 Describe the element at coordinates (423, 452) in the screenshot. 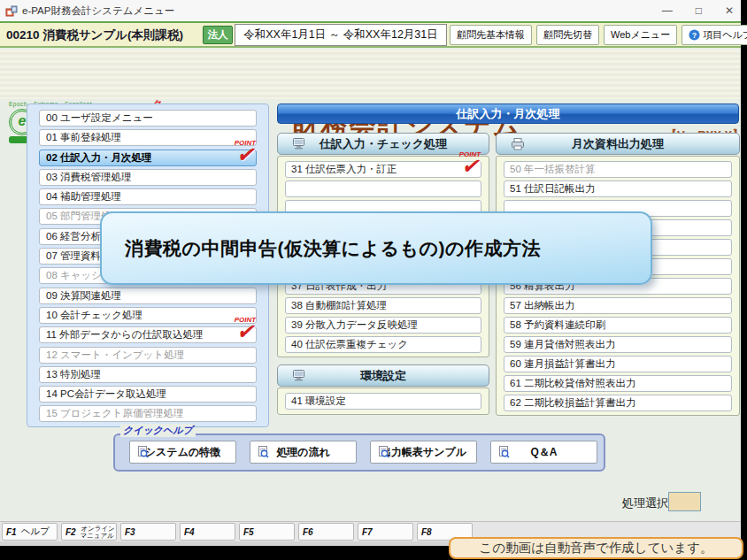

I see `output-sample-button: 出力帳表サンプル` at that location.